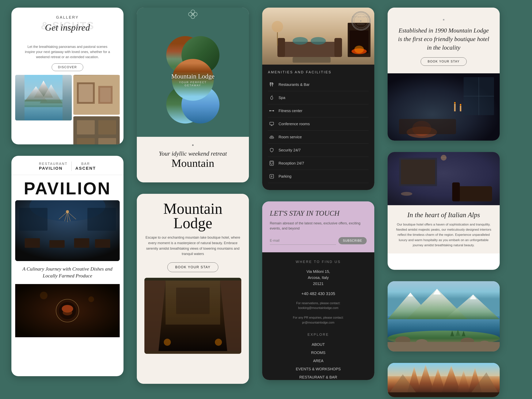 This screenshot has width=532, height=399. I want to click on parking-svg: P, so click(272, 176).